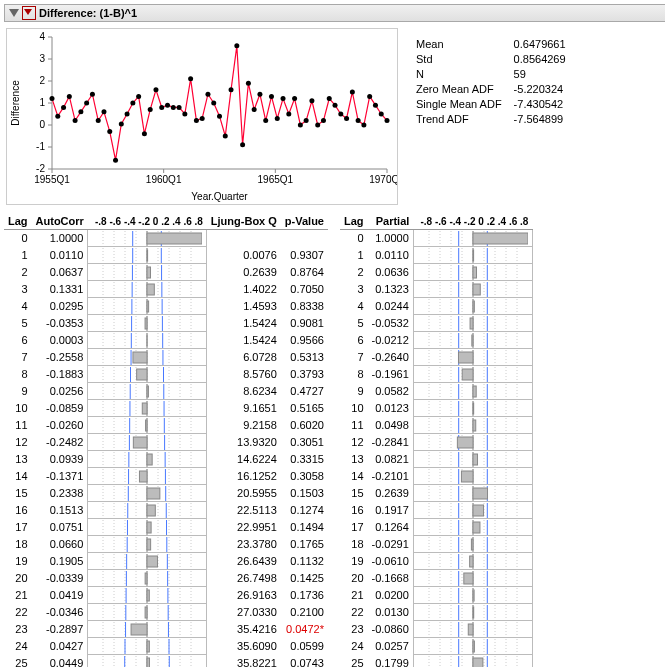 Image resolution: width=665 pixels, height=667 pixels. Describe the element at coordinates (436, 494) in the screenshot. I see `table-row: 150.2639` at that location.